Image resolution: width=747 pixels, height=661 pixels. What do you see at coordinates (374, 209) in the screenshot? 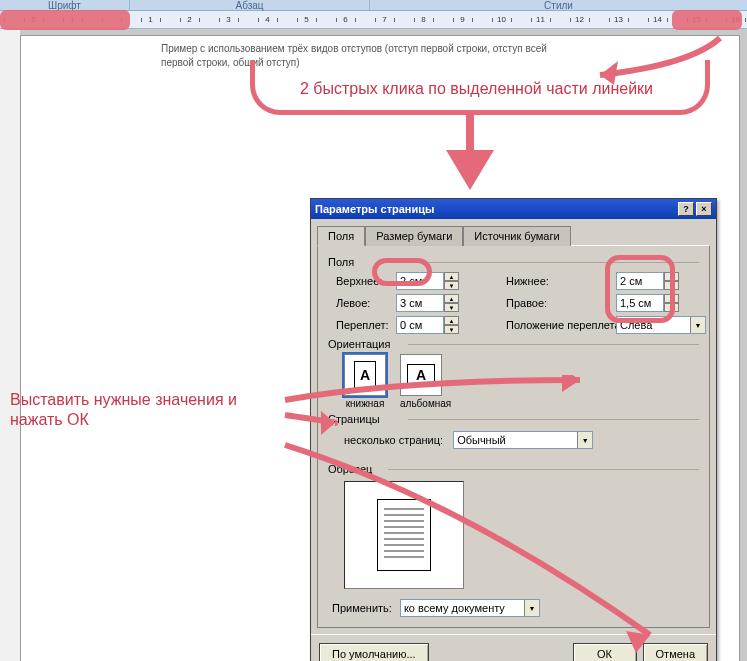
I see `dialog-title: Параметры страницы` at bounding box center [374, 209].